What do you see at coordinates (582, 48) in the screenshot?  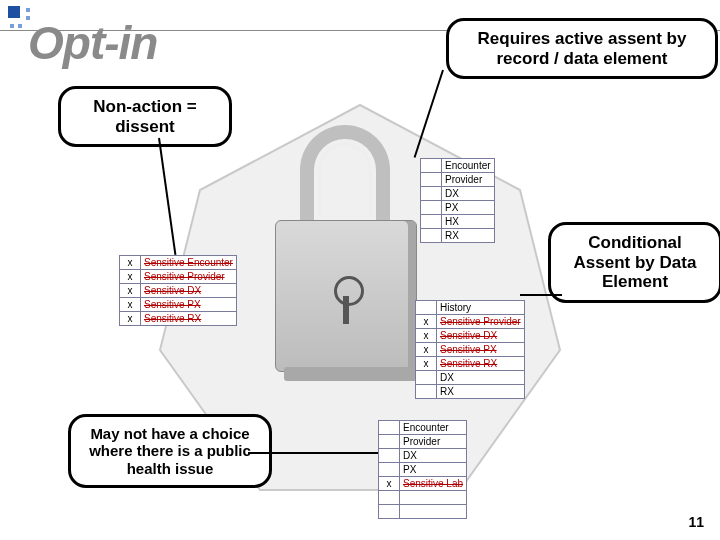 I see `callout-requires-assent: Requires active assent by record / data …` at bounding box center [582, 48].